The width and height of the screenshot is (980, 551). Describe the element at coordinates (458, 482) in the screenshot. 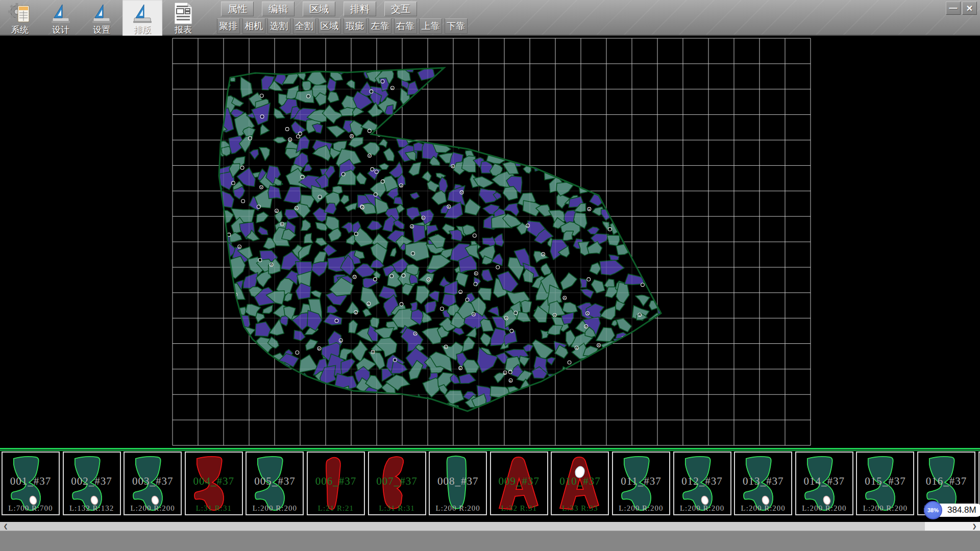

I see `part-name: 008_#37` at that location.